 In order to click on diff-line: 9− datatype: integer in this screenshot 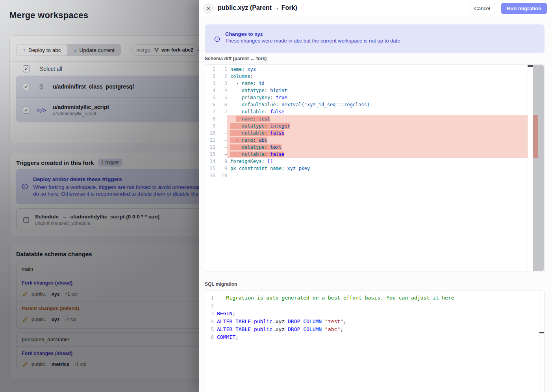, I will do `click(366, 126)`.